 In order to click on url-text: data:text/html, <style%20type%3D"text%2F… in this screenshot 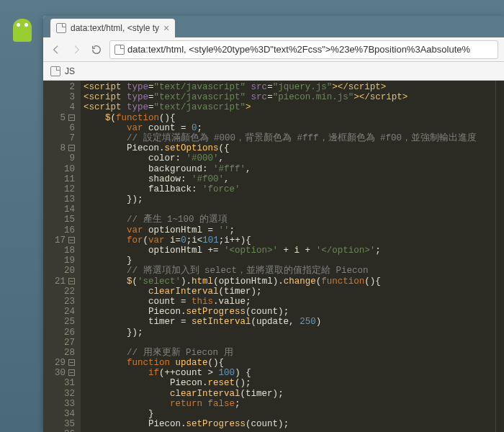, I will do `click(299, 49)`.